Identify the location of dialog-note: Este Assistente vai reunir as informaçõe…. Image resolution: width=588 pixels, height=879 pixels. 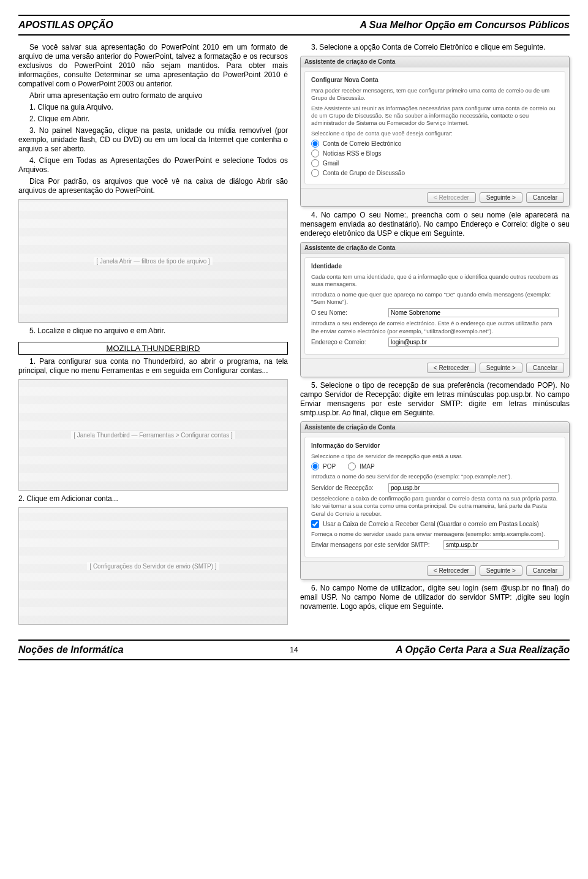
(435, 116).